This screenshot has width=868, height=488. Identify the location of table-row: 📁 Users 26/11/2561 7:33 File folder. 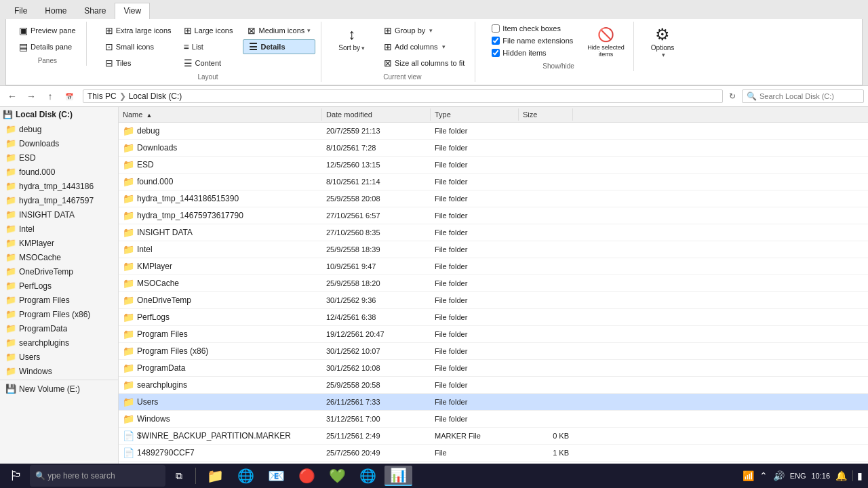
(494, 403).